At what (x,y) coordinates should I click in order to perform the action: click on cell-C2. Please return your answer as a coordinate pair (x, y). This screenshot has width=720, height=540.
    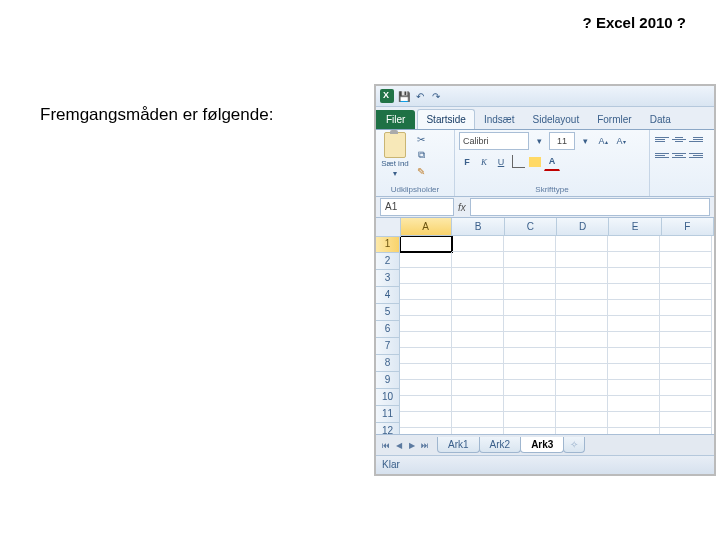
    Looking at the image, I should click on (530, 260).